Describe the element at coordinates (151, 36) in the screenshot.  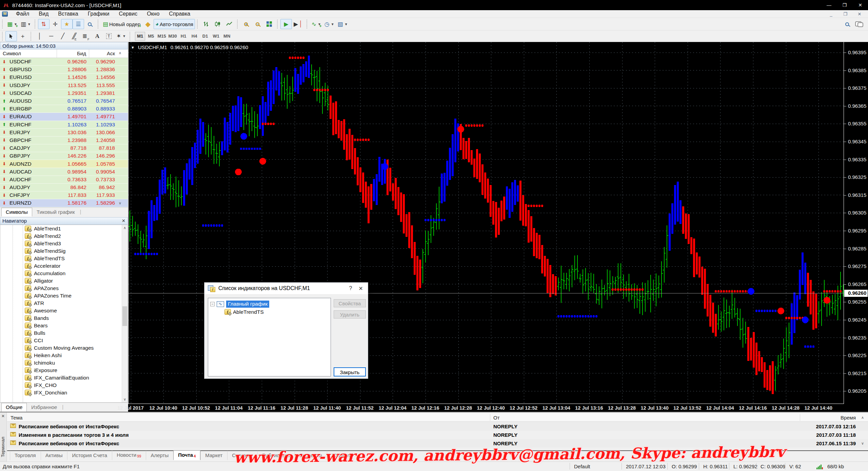
I see `timeframe-button-m5: M5` at that location.